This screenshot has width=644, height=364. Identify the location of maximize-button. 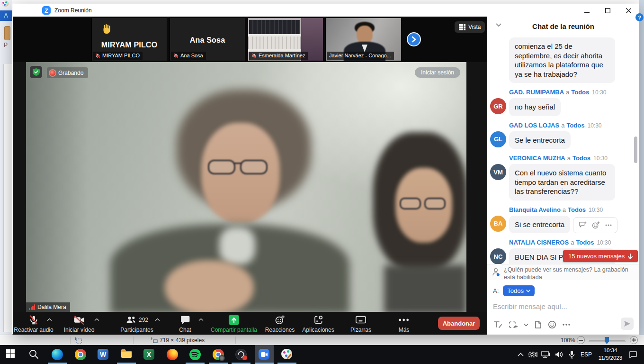
(608, 10).